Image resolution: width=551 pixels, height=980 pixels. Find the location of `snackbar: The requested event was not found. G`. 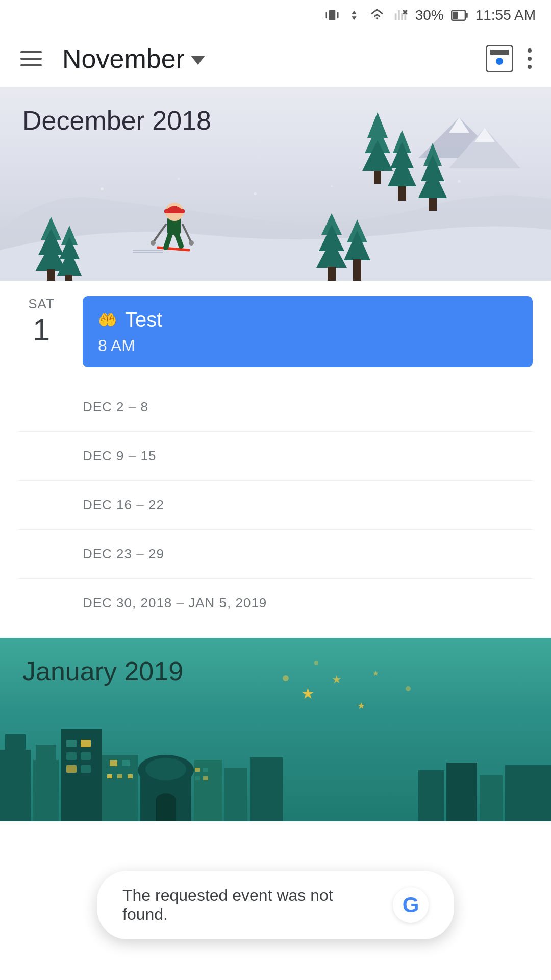

snackbar: The requested event was not found. G is located at coordinates (276, 905).